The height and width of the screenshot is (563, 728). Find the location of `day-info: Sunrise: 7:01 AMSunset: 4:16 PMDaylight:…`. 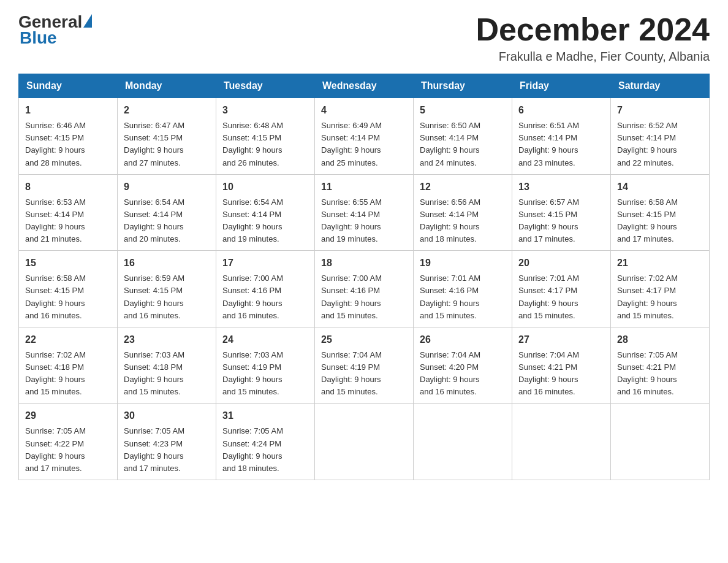

day-info: Sunrise: 7:01 AMSunset: 4:16 PMDaylight:… is located at coordinates (450, 297).